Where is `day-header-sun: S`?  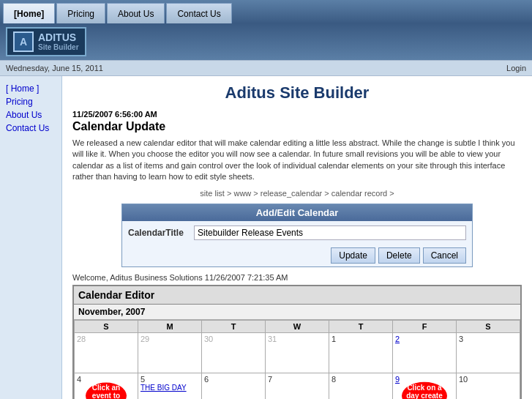 day-header-sun: S is located at coordinates (107, 327).